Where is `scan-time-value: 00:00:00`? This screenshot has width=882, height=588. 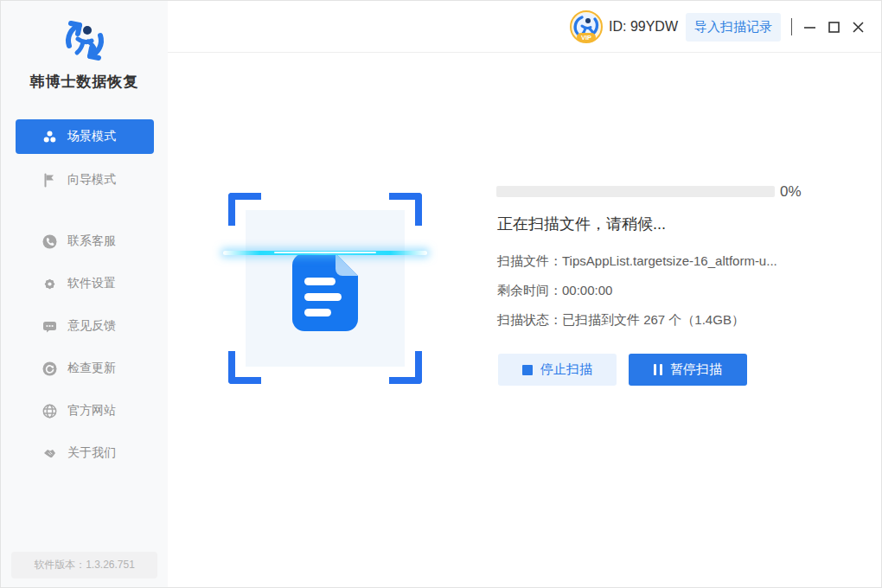 scan-time-value: 00:00:00 is located at coordinates (587, 291).